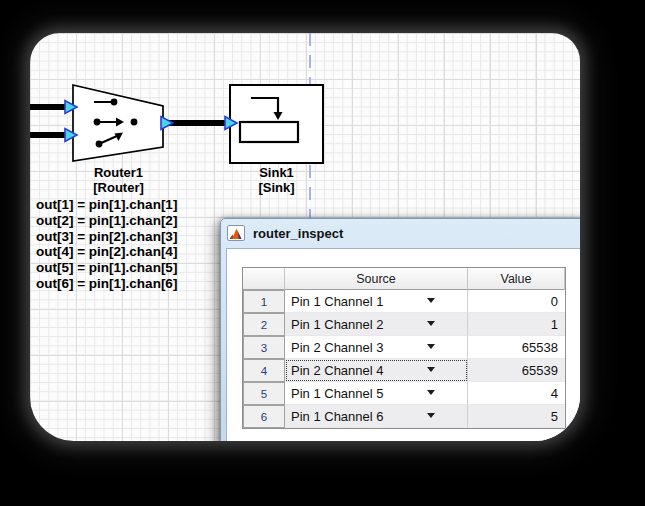  Describe the element at coordinates (516, 416) in the screenshot. I see `value-cell: 5` at that location.